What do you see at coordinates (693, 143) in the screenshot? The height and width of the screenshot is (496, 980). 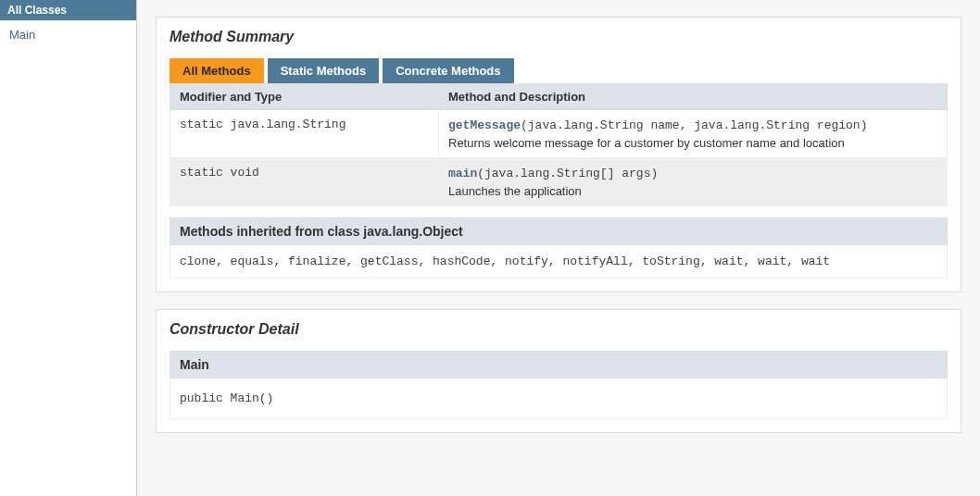 I see `method-description: Returns welcome message for a customer b…` at bounding box center [693, 143].